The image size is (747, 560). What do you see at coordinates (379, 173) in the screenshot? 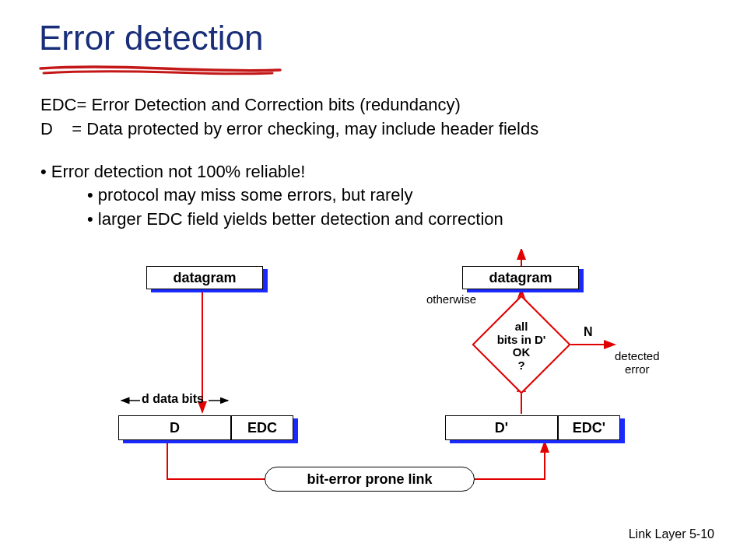
I see `bullet-reliability: • Error detection not 100% reliable!` at bounding box center [379, 173].